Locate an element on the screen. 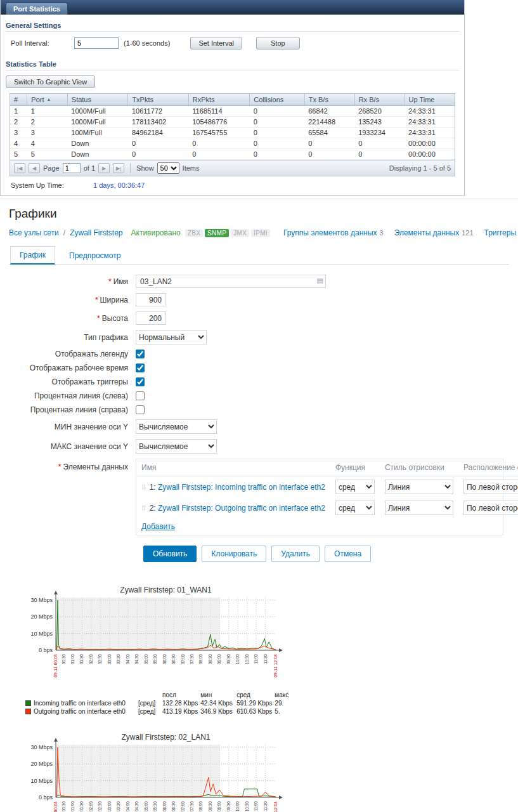 The width and height of the screenshot is (518, 812). column-header: # is located at coordinates (19, 100).